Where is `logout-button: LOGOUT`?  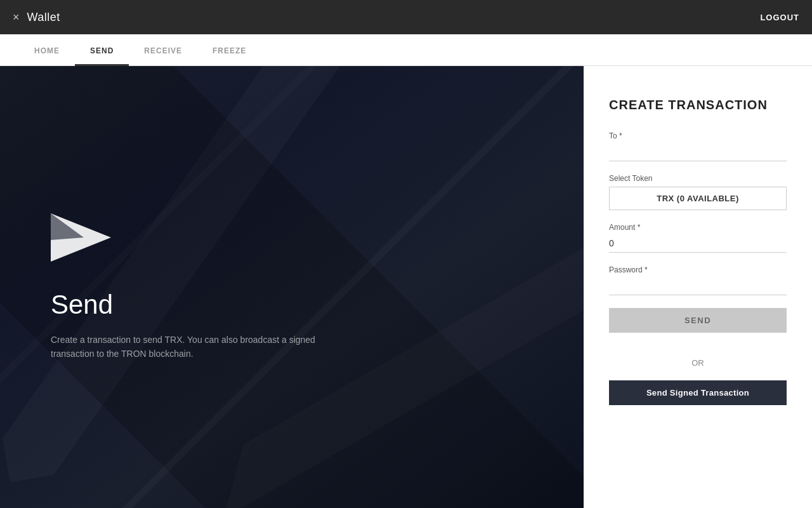 logout-button: LOGOUT is located at coordinates (780, 18).